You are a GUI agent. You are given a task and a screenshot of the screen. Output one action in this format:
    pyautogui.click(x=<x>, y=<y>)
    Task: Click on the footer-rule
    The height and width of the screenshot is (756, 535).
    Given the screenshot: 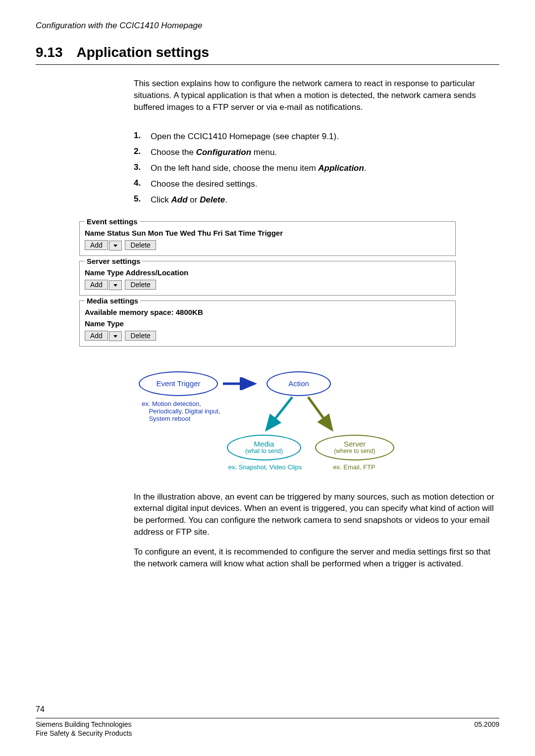 What is the action you would take?
    pyautogui.click(x=268, y=718)
    